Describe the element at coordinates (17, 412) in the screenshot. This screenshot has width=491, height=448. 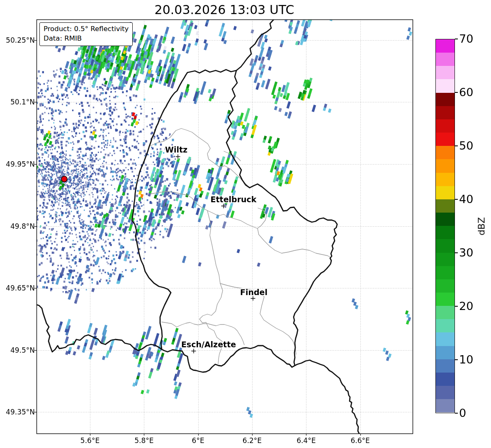
I see `y-tick-label: 49.35°N` at that location.